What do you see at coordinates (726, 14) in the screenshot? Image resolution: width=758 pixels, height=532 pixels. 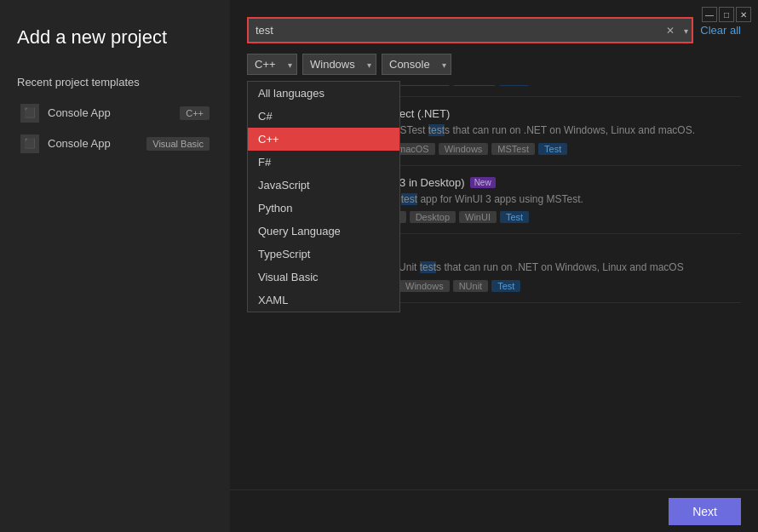 I see `maximize-button: □` at bounding box center [726, 14].